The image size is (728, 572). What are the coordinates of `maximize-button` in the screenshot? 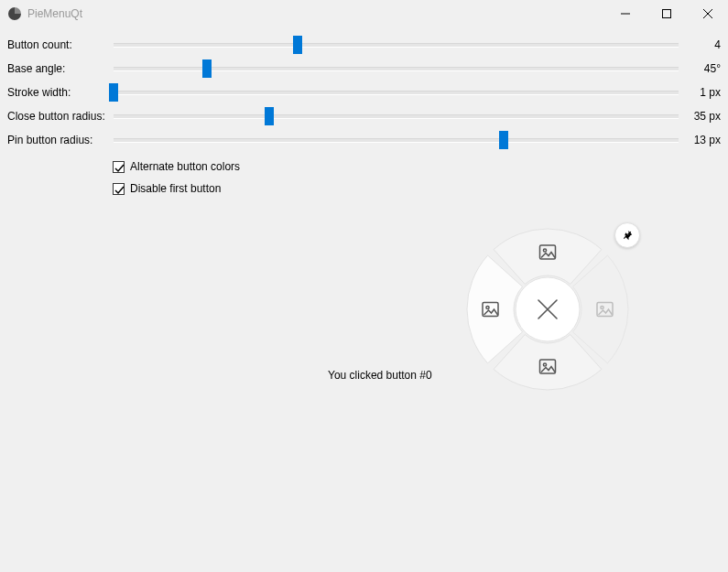 It's located at (667, 14).